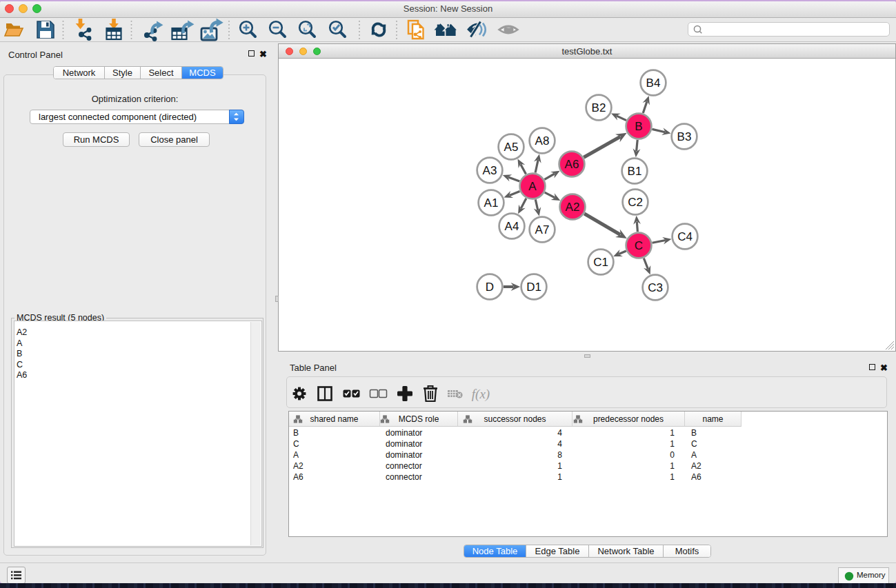  Describe the element at coordinates (542, 141) in the screenshot. I see `svg-text: A8` at that location.